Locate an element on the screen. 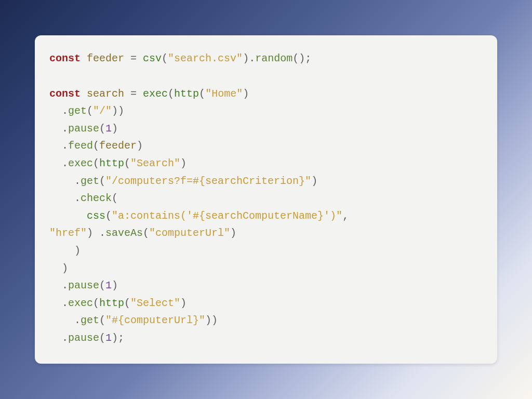 The width and height of the screenshot is (532, 399). code-token-pun: , is located at coordinates (345, 216).